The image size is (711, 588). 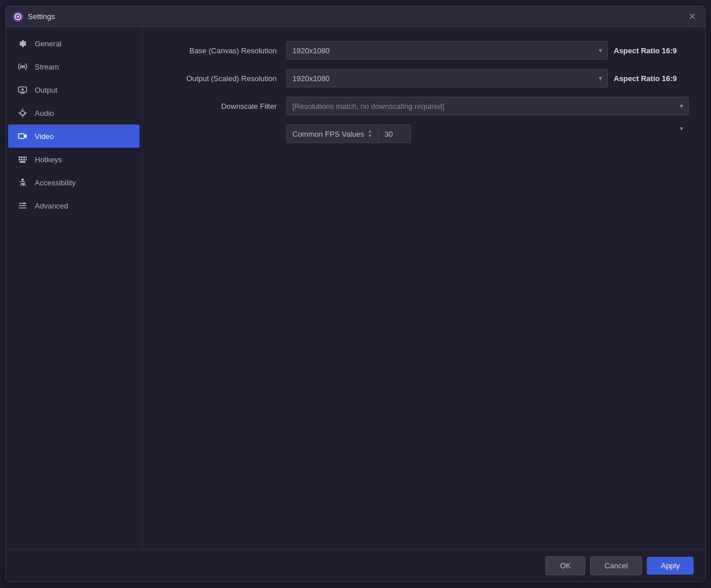 What do you see at coordinates (651, 79) in the screenshot?
I see `output-aspect-ratio-label: Aspect Ratio 16:9` at bounding box center [651, 79].